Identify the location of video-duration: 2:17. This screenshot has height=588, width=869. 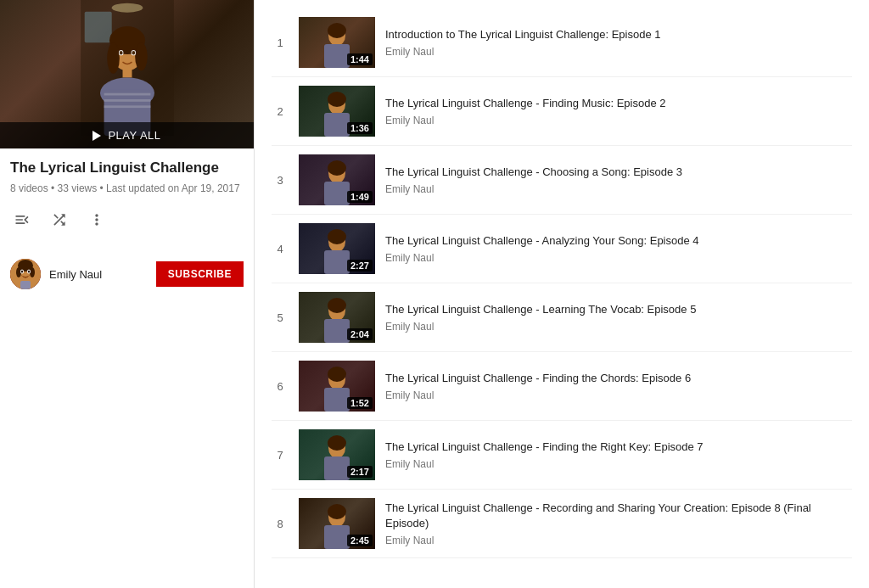
(360, 472).